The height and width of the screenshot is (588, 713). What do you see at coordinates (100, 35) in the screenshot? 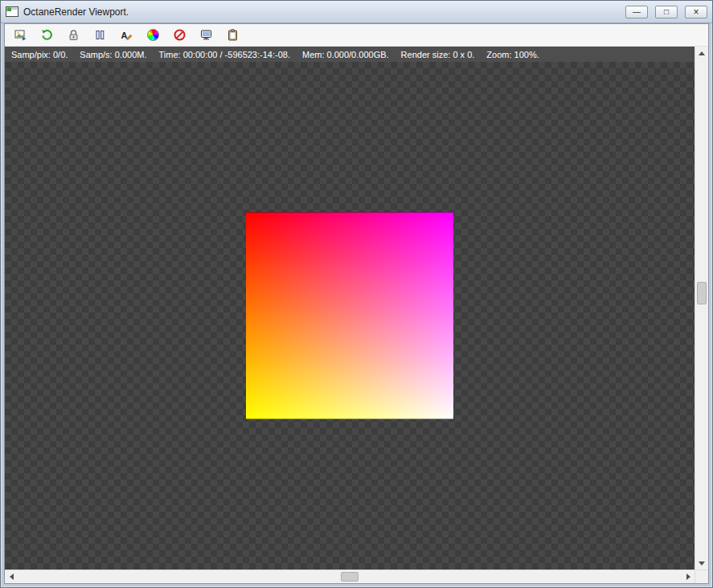
I see `pause-render-icon` at bounding box center [100, 35].